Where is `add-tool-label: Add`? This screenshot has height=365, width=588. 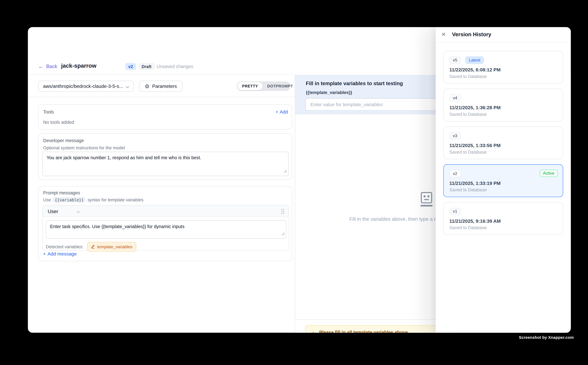
add-tool-label: Add is located at coordinates (284, 112).